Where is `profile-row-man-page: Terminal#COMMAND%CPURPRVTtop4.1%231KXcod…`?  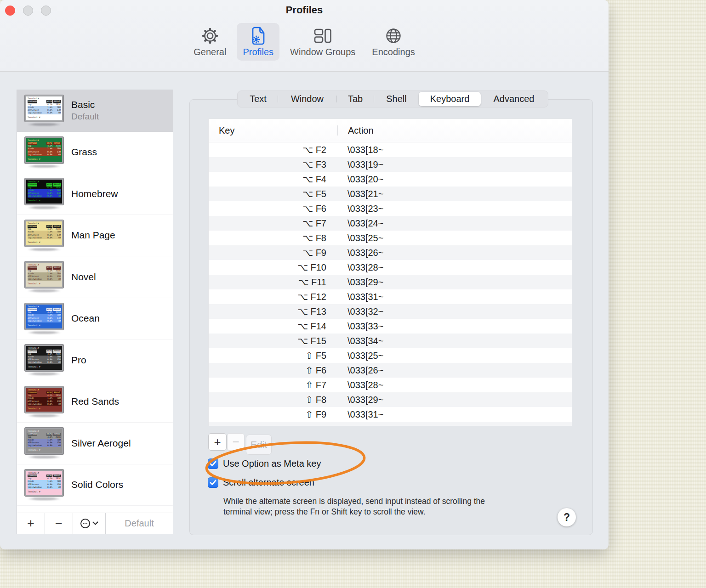 profile-row-man-page: Terminal#COMMAND%CPURPRVTtop4.1%231KXcod… is located at coordinates (95, 236).